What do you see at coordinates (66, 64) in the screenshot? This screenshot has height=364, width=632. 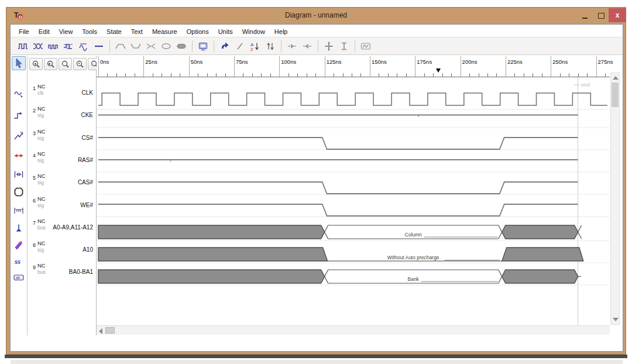 I see `zoom-fit-button` at bounding box center [66, 64].